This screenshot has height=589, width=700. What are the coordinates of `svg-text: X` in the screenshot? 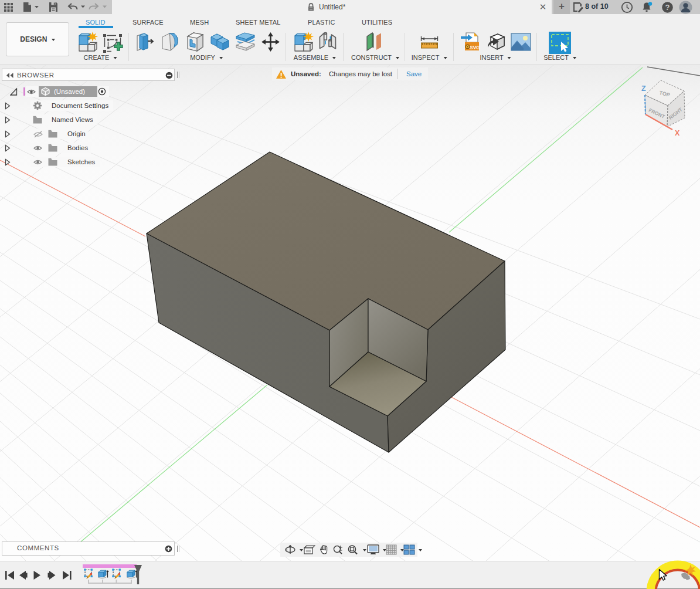 It's located at (678, 133).